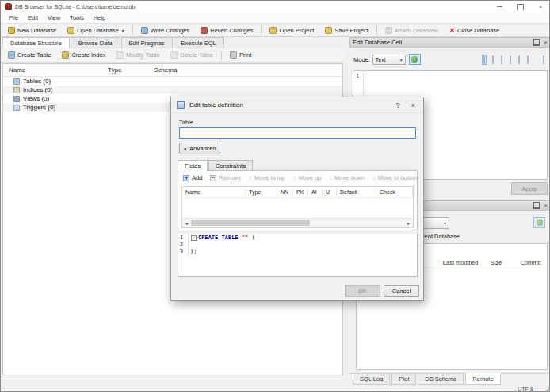  Describe the element at coordinates (315, 192) in the screenshot. I see `grid-column-ai: AI` at that location.